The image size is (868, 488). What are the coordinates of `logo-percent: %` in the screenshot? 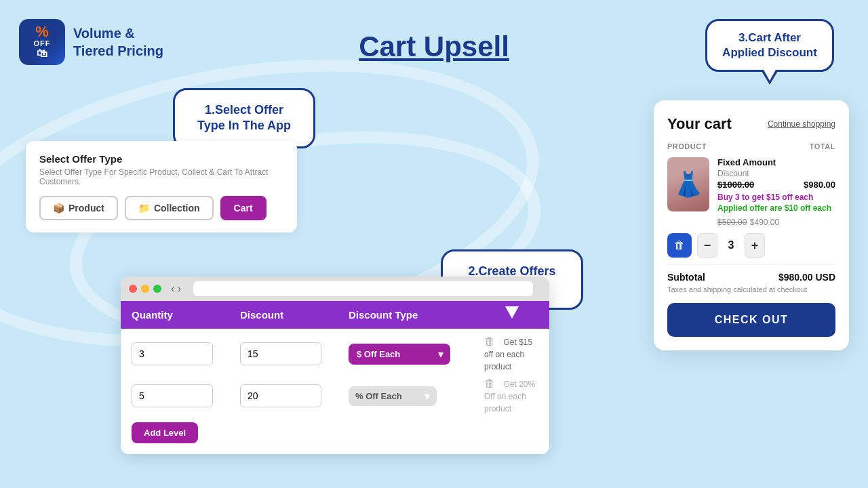 It's located at (42, 32).